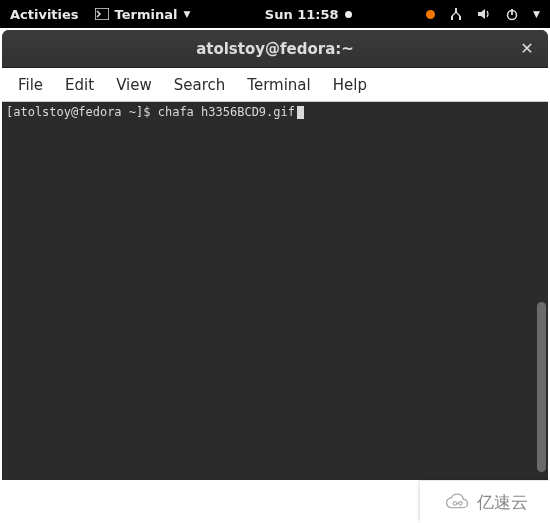 The width and height of the screenshot is (550, 523). Describe the element at coordinates (275, 49) in the screenshot. I see `window-titlebar: atolstoy@fedora:~ ✕` at that location.